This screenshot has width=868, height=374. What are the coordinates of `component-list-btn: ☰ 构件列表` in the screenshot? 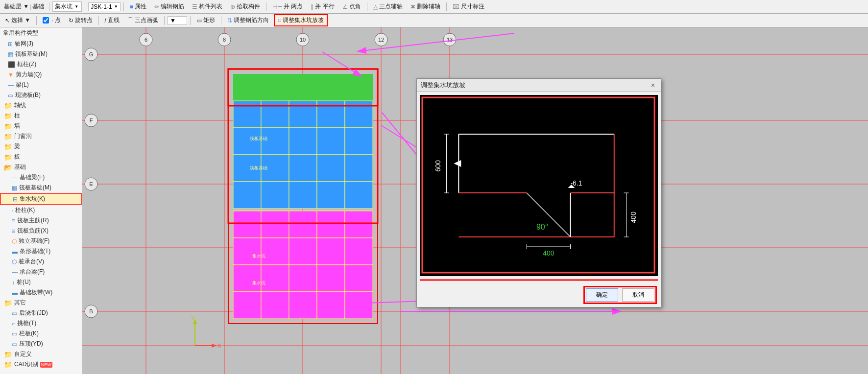 It's located at (207, 7).